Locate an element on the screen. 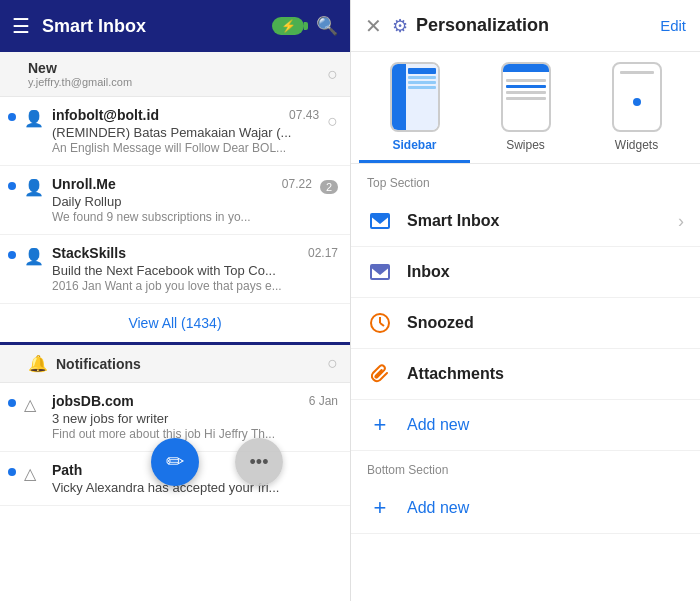 The width and height of the screenshot is (700, 601). smart-inbox-label: Smart Inbox is located at coordinates (542, 221).